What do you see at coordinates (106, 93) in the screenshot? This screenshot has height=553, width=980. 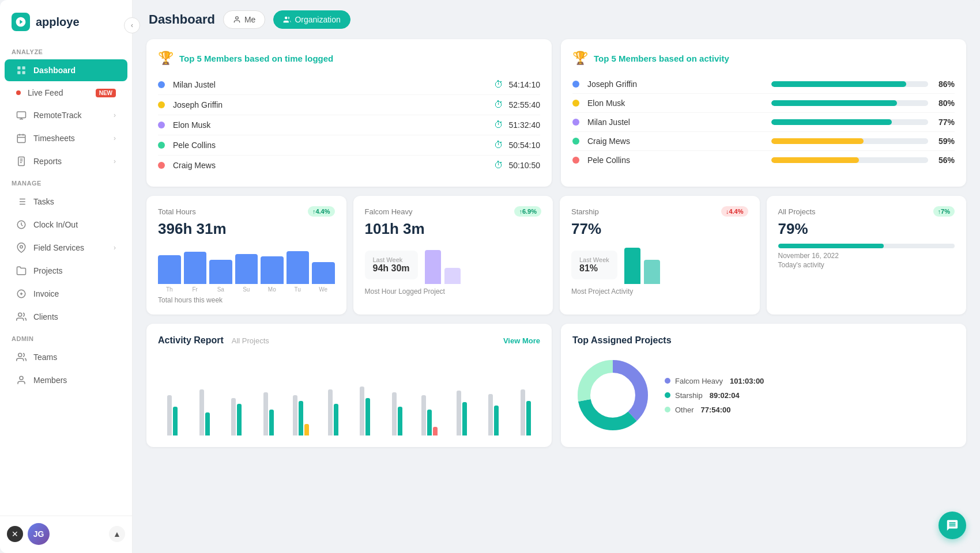 I see `new-badge: NEW` at bounding box center [106, 93].